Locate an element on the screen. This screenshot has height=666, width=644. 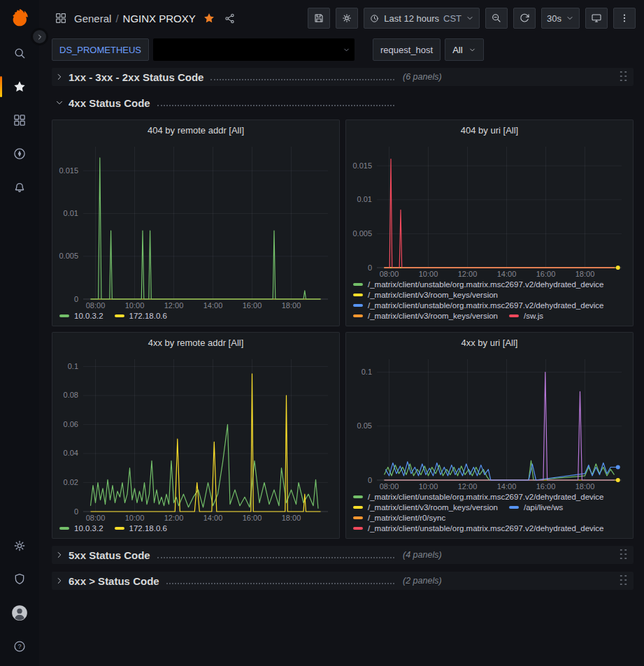
grafana-logo-icon is located at coordinates (20, 18).